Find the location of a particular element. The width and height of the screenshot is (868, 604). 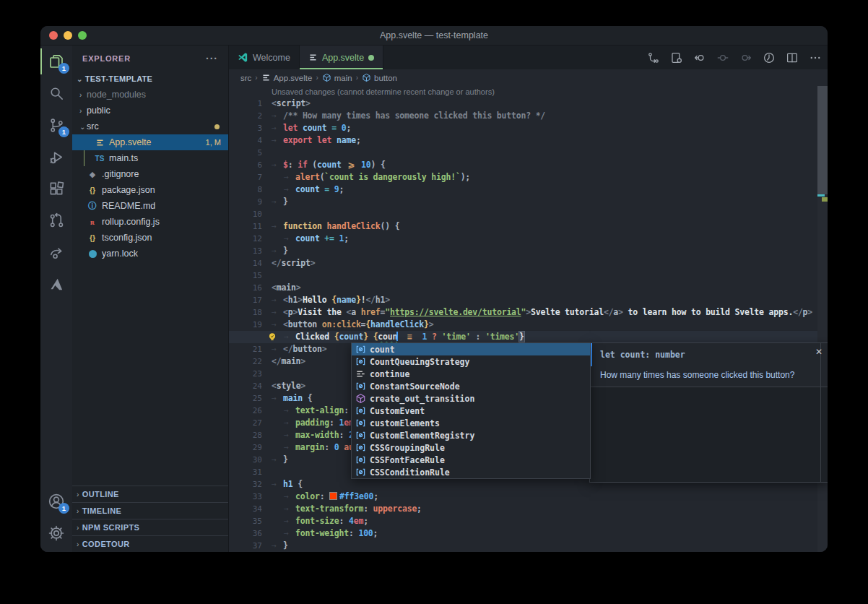

run-debug-icon is located at coordinates (56, 157).